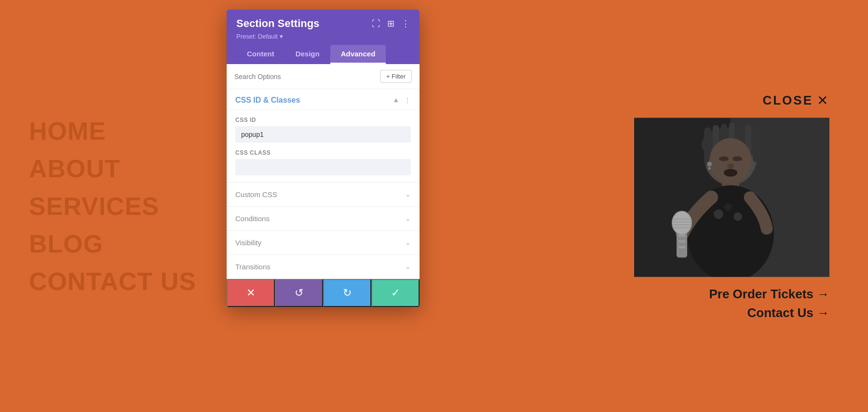  What do you see at coordinates (323, 243) in the screenshot?
I see `visibility-row: Visibility ⌄` at bounding box center [323, 243].